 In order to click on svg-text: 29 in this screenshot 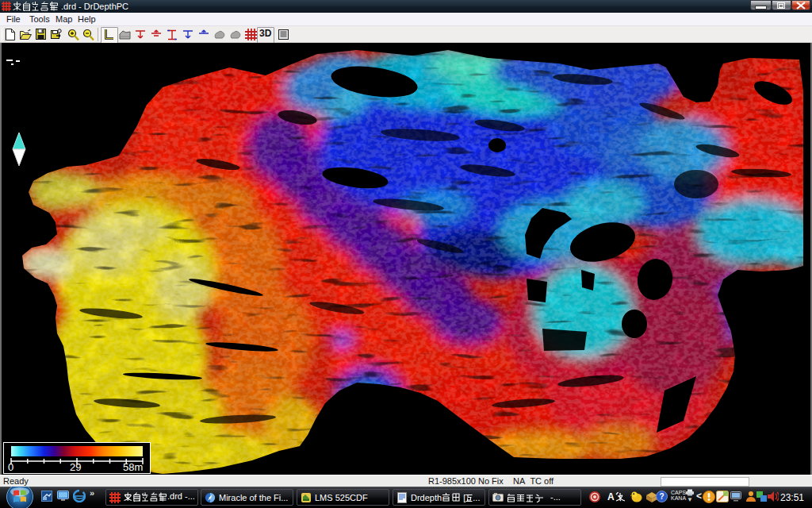, I will do `click(75, 467)`.